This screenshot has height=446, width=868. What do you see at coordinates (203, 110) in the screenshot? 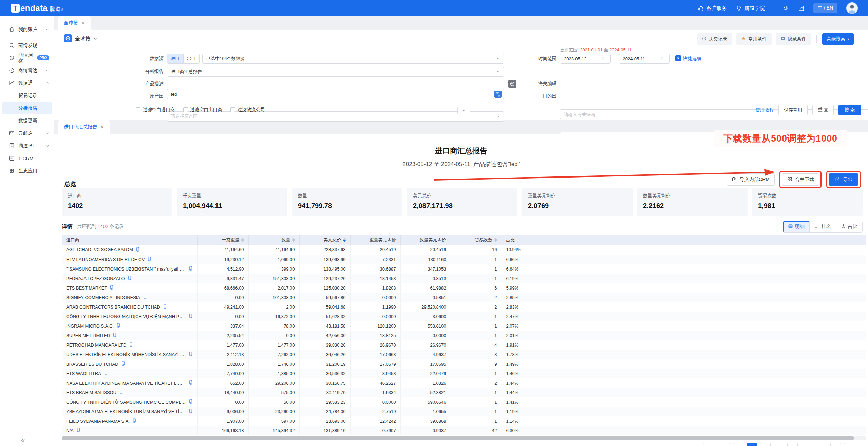
I see `filter-checkbox-过滤空白出口商: 过滤空白出口商` at bounding box center [203, 110].